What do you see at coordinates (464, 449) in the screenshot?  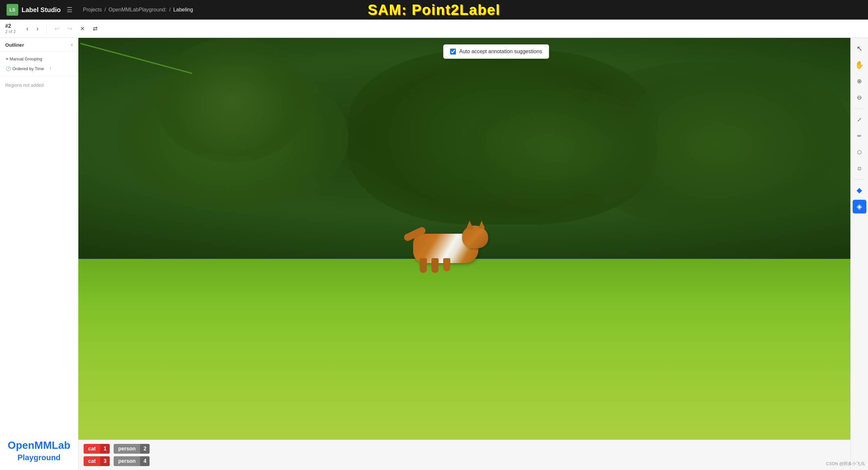 I see `label-row-1: cat 1 person 2` at bounding box center [464, 449].